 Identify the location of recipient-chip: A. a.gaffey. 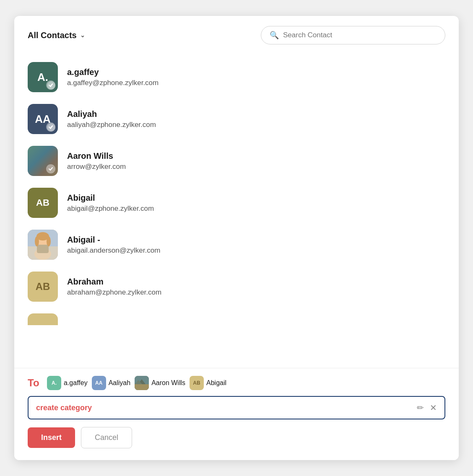
(67, 383).